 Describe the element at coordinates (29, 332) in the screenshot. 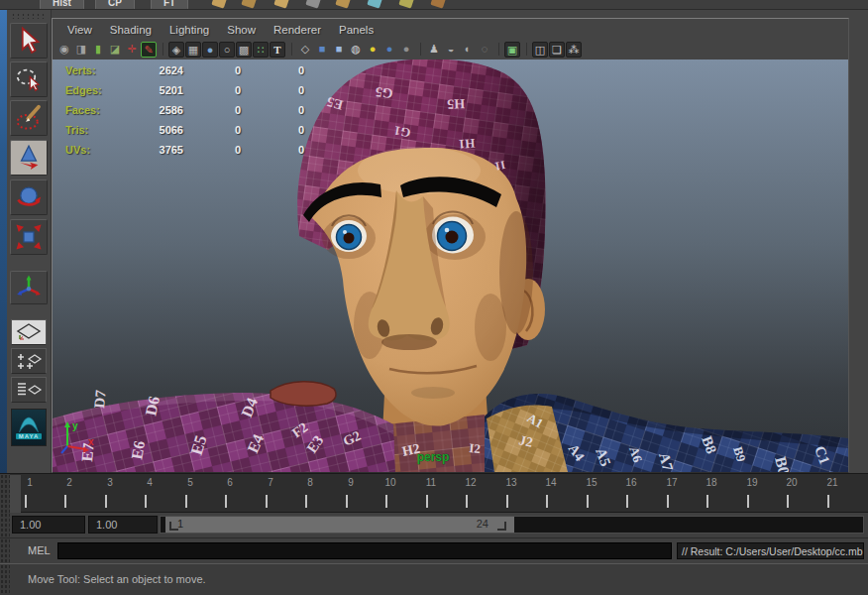

I see `single-pane-layout-icon` at that location.